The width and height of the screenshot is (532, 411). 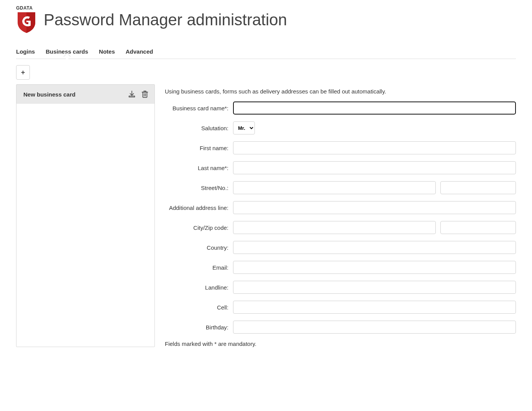 What do you see at coordinates (199, 188) in the screenshot?
I see `label-street-no: Street/No.:` at bounding box center [199, 188].